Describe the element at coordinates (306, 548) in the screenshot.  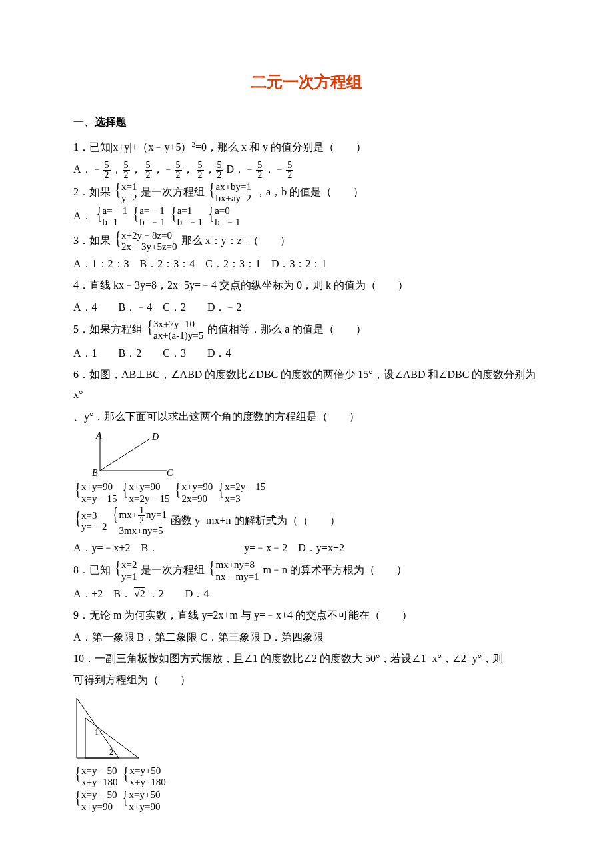
I see `question-7-options: A．y=﹣x+2 B． y=﹣x﹣2 D．y=x+2` at that location.